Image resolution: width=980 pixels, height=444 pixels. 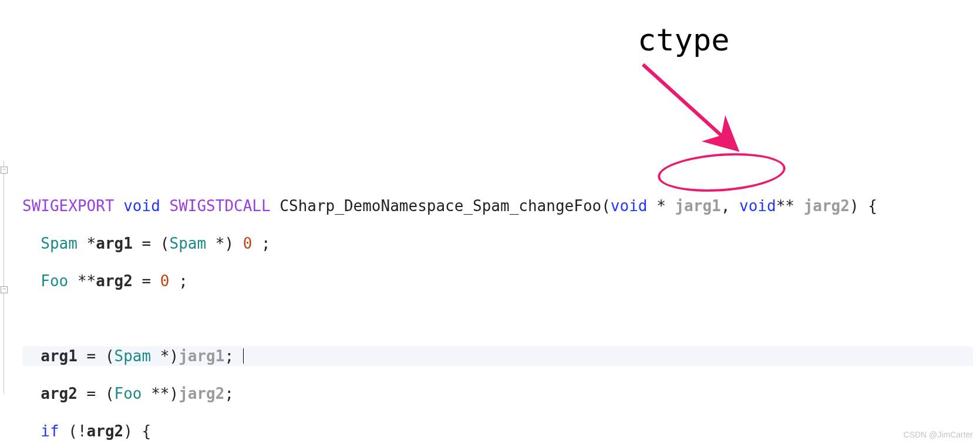 I want to click on code-line-current: arg1 = (Spam *)jarg1;, so click(x=498, y=356).